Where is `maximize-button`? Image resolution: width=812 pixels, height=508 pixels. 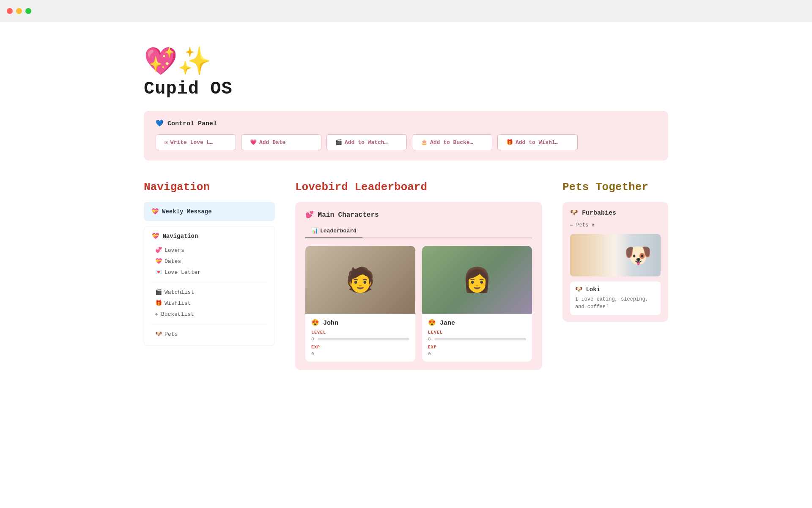 maximize-button is located at coordinates (28, 11).